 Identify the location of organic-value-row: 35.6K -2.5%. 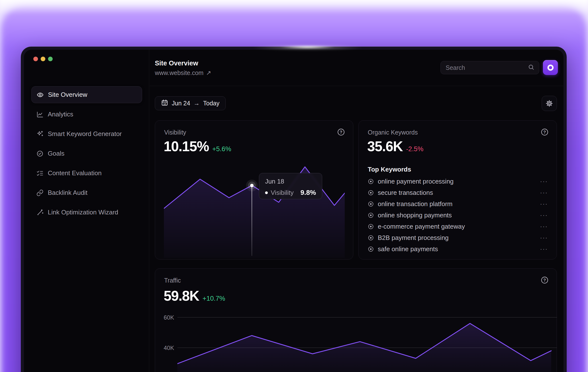
(395, 146).